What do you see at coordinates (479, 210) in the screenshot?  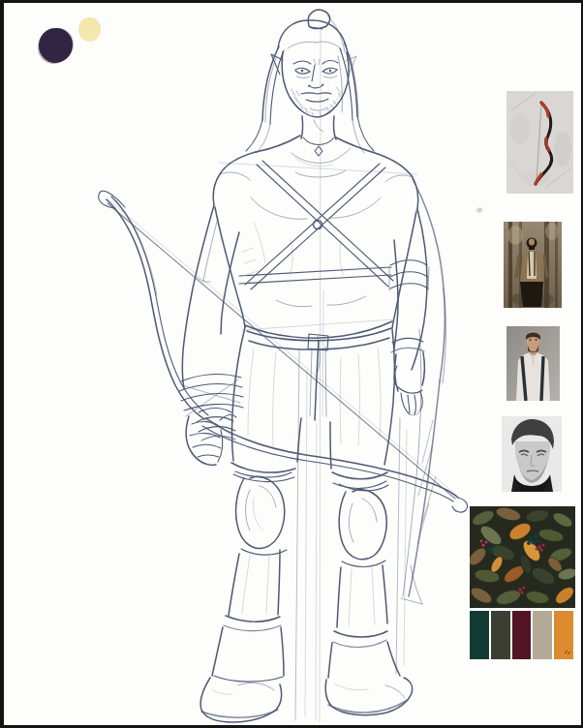 I see `faint-smudge-mark` at bounding box center [479, 210].